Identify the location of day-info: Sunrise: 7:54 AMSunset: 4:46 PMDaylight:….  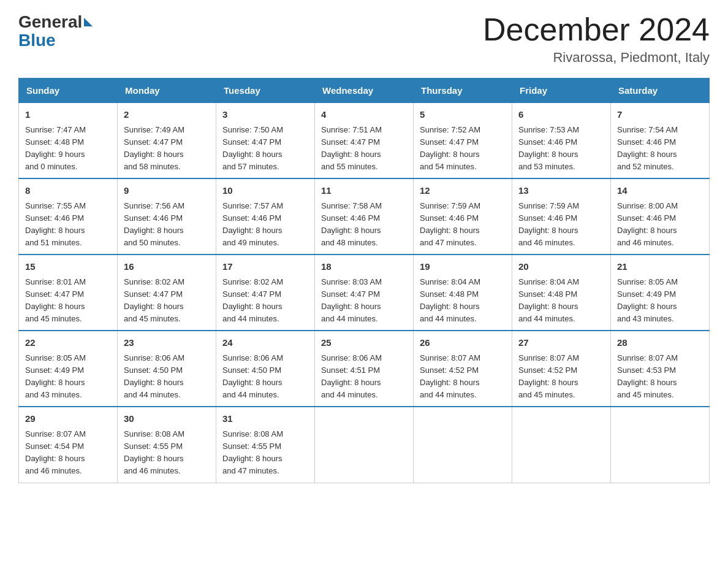
(660, 148).